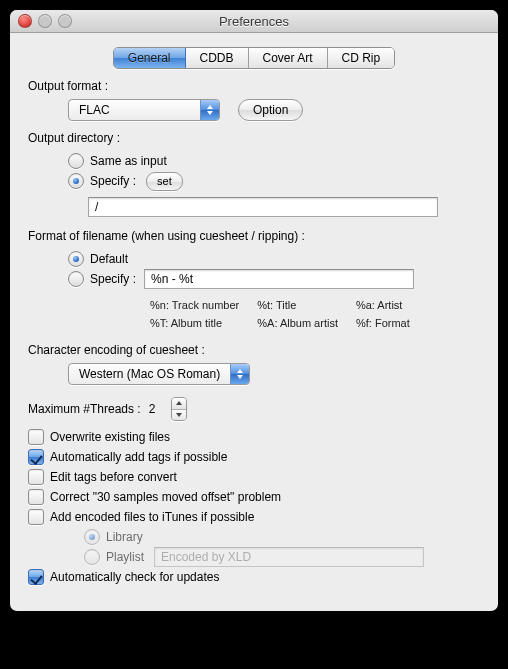 The image size is (508, 669). I want to click on option-button: Option, so click(270, 110).